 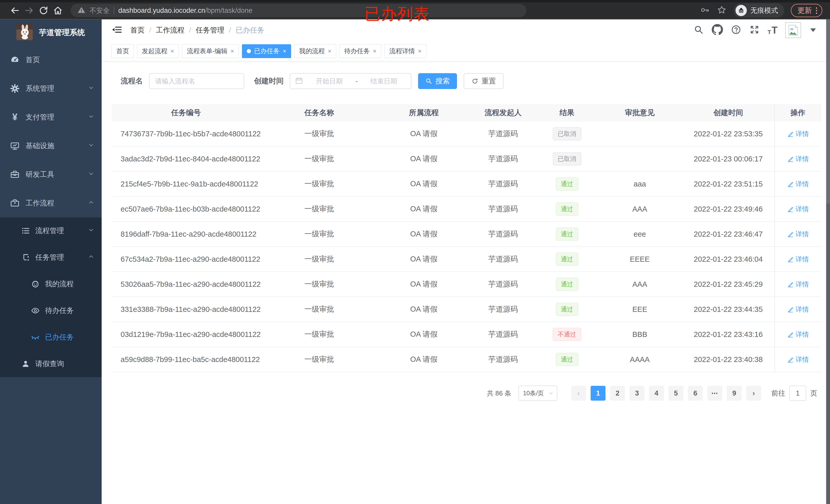 I want to click on tab-start-process: 发起流程×, so click(x=158, y=51).